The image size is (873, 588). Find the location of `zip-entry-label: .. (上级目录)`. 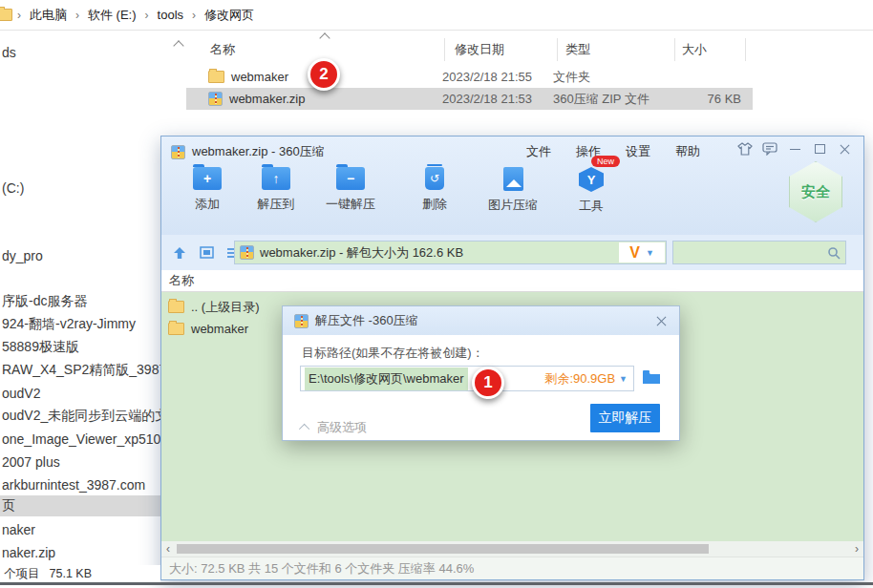

zip-entry-label: .. (上级目录) is located at coordinates (225, 307).